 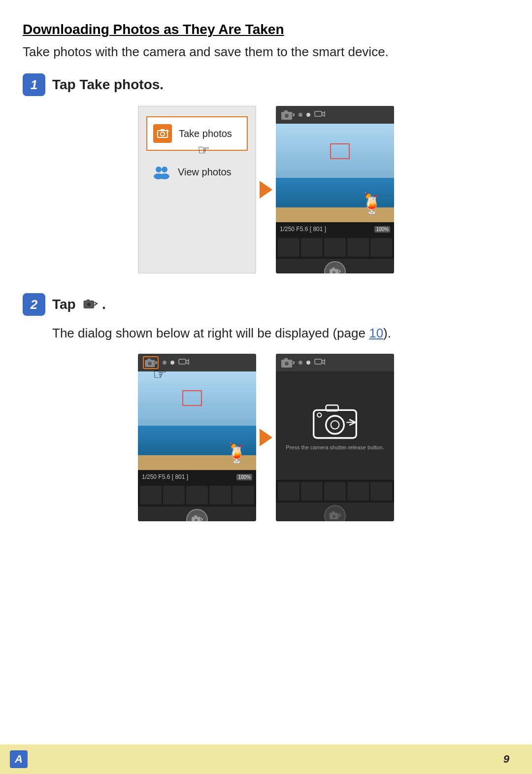 What do you see at coordinates (79, 304) in the screenshot?
I see `step2-label: Tap .` at bounding box center [79, 304].